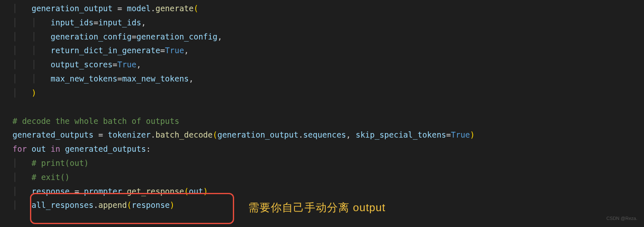  Describe the element at coordinates (328, 107) in the screenshot. I see `code-line` at that location.